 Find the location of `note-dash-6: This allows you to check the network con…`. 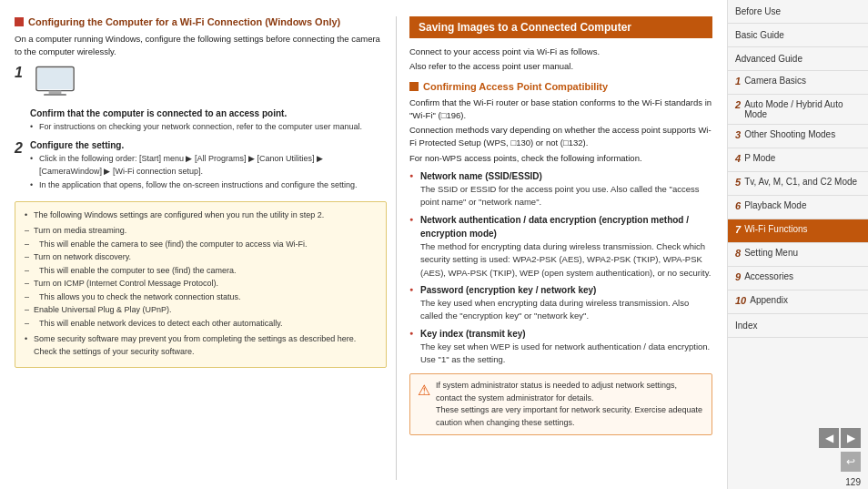

note-dash-6: This allows you to check the network con… is located at coordinates (200, 298).